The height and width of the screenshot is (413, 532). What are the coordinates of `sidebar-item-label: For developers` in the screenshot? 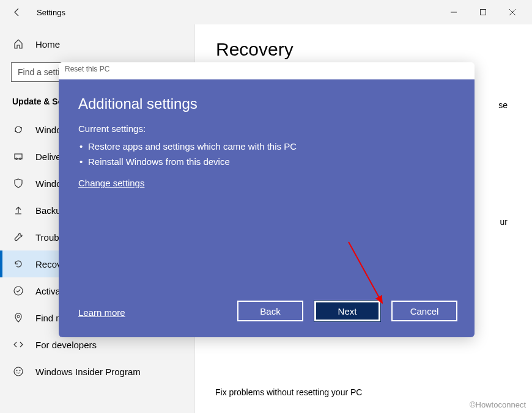 It's located at (66, 345).